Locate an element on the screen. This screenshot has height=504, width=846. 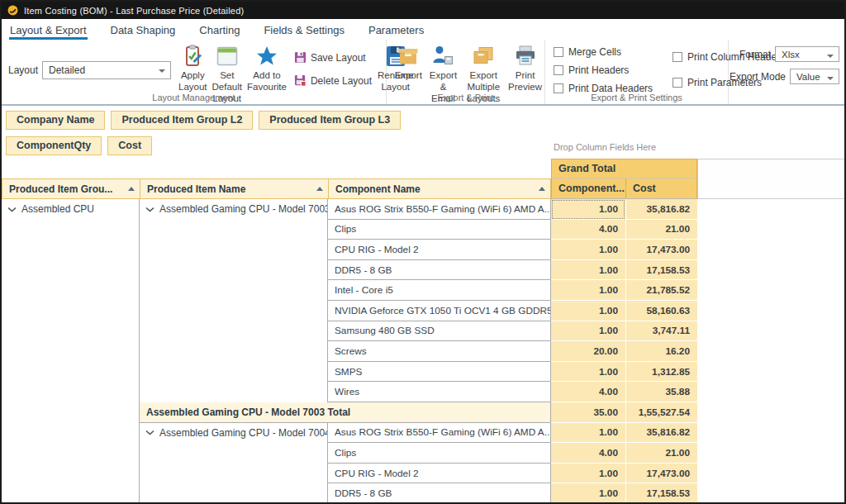
component-name-cell: Screws is located at coordinates (440, 352).